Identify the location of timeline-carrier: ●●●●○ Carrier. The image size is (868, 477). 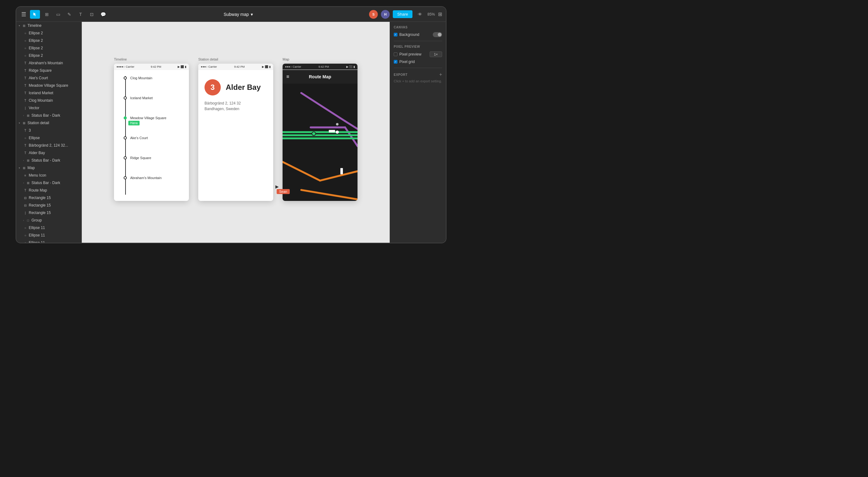
(125, 67).